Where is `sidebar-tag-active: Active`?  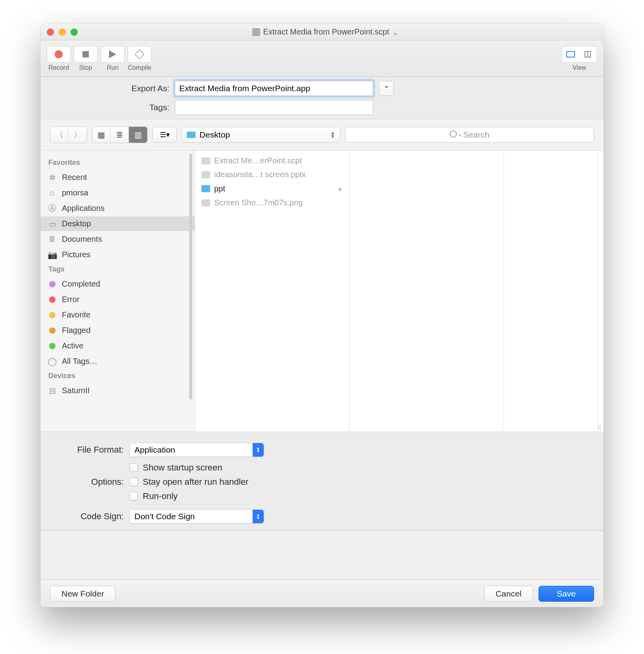
sidebar-tag-active: Active is located at coordinates (117, 346).